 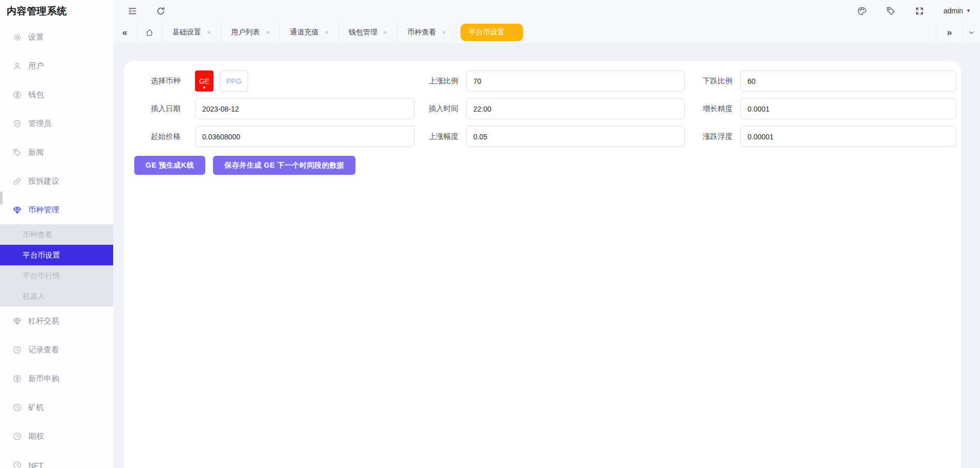 I want to click on sidebar-item-label: 新闻, so click(x=36, y=152).